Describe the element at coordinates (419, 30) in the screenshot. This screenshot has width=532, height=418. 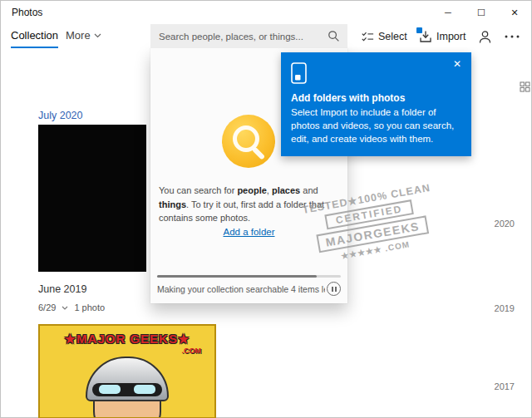
I see `import-badge` at that location.